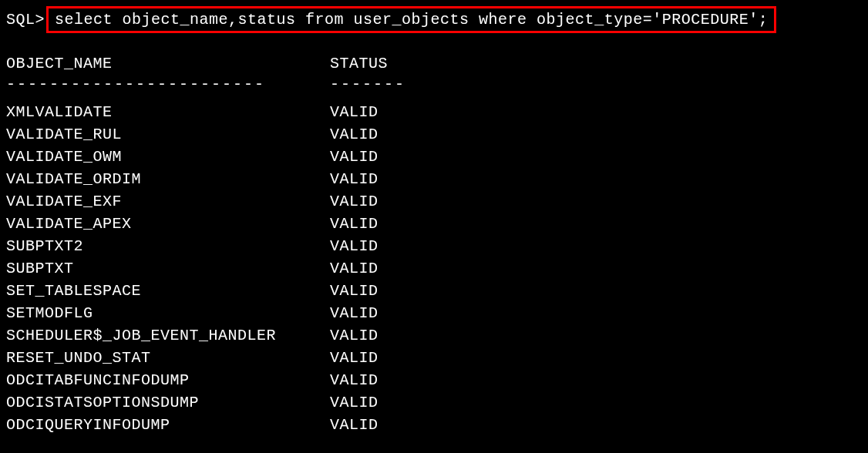  What do you see at coordinates (434, 357) in the screenshot?
I see `table-row: RESET_UNDO_STATVALID` at bounding box center [434, 357].